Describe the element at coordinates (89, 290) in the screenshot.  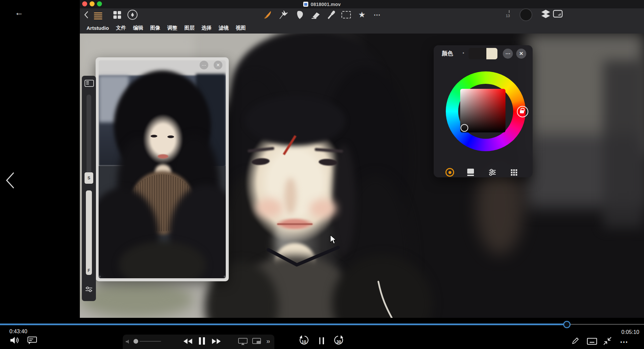
I see `slider-settings-button` at that location.